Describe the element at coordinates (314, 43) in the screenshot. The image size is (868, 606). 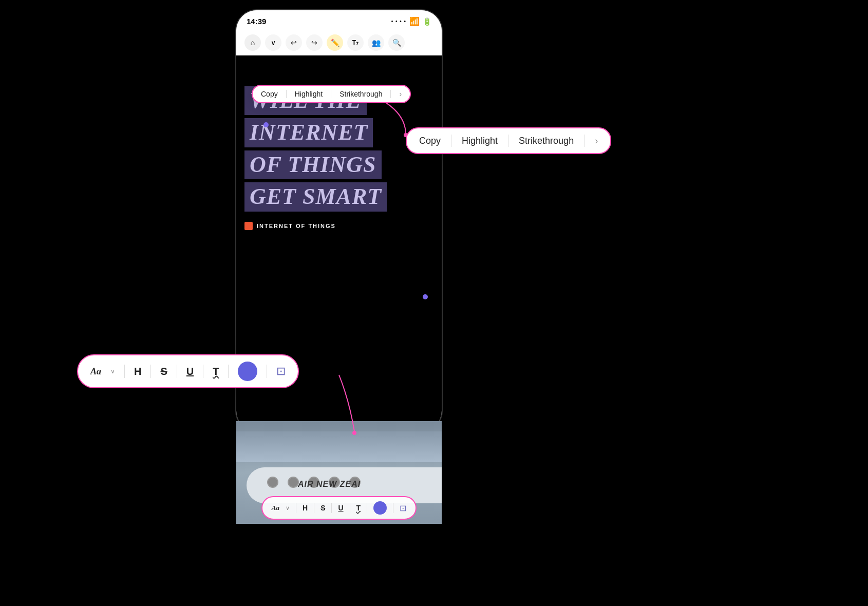
I see `redo-button: ↪` at that location.